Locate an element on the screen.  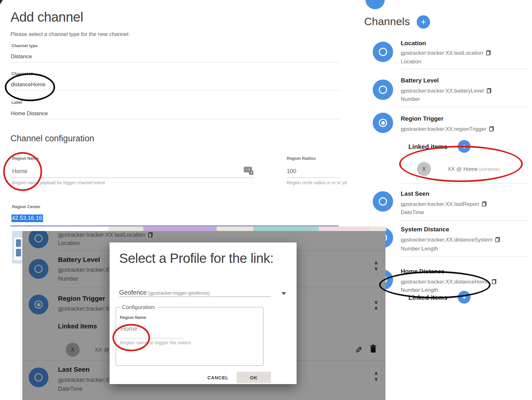
region-radius-underline is located at coordinates (313, 178).